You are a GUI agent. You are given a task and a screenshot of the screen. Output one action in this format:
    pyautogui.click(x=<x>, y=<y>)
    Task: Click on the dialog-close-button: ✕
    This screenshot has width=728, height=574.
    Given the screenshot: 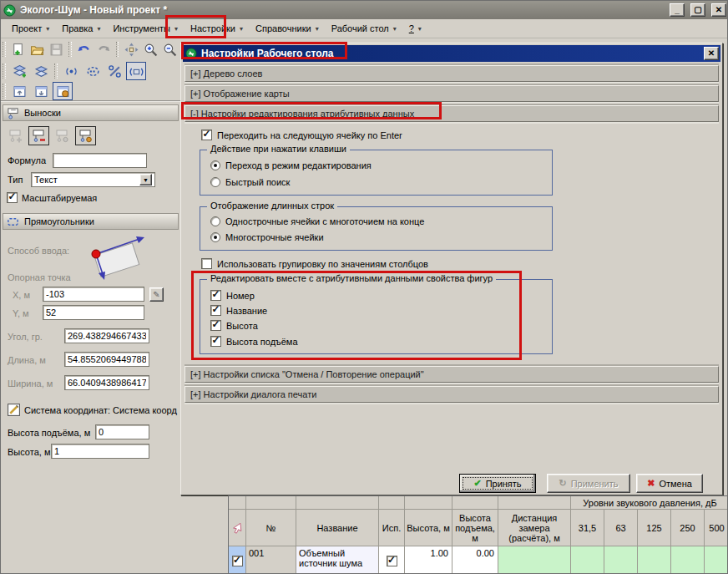 What is the action you would take?
    pyautogui.click(x=711, y=53)
    